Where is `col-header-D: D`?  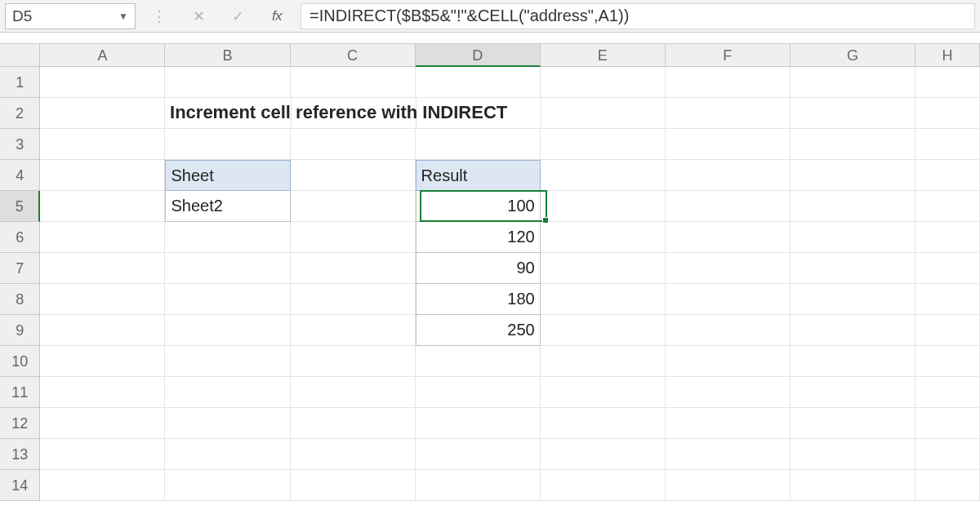
col-header-D: D is located at coordinates (479, 55).